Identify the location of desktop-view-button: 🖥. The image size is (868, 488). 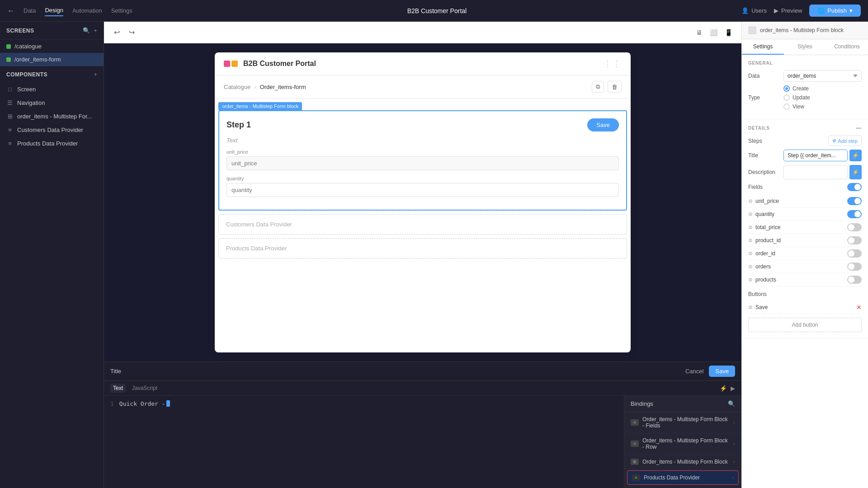
(699, 33).